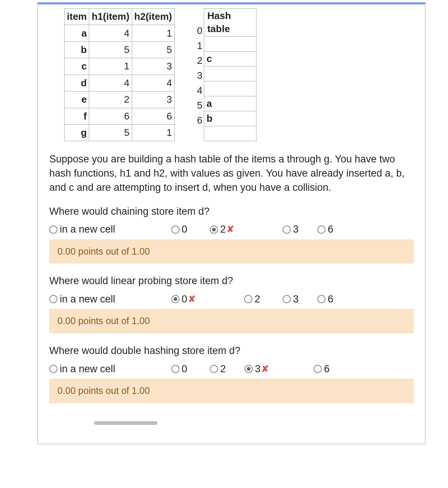 This screenshot has height=488, width=448. Describe the element at coordinates (119, 75) in the screenshot. I see `item-hash-function-table: item h1(item) h2(item) a41 b55 c13 d44 e…` at that location.